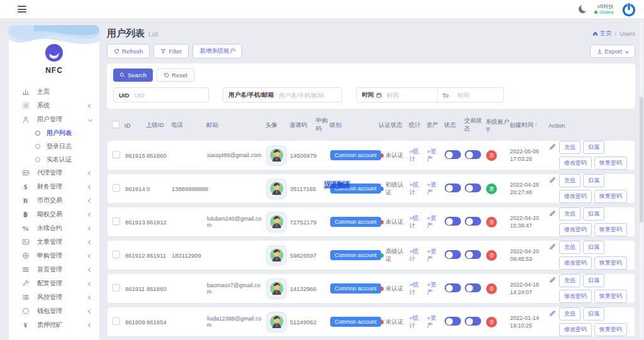 This screenshot has height=340, width=644. What do you see at coordinates (602, 34) in the screenshot?
I see `breadcrumb-home: 主页` at bounding box center [602, 34].